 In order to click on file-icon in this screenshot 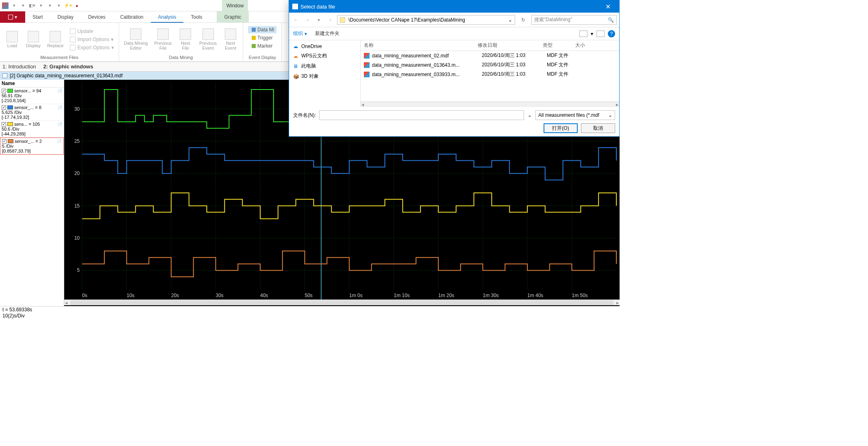, I will do `click(367, 56)`.